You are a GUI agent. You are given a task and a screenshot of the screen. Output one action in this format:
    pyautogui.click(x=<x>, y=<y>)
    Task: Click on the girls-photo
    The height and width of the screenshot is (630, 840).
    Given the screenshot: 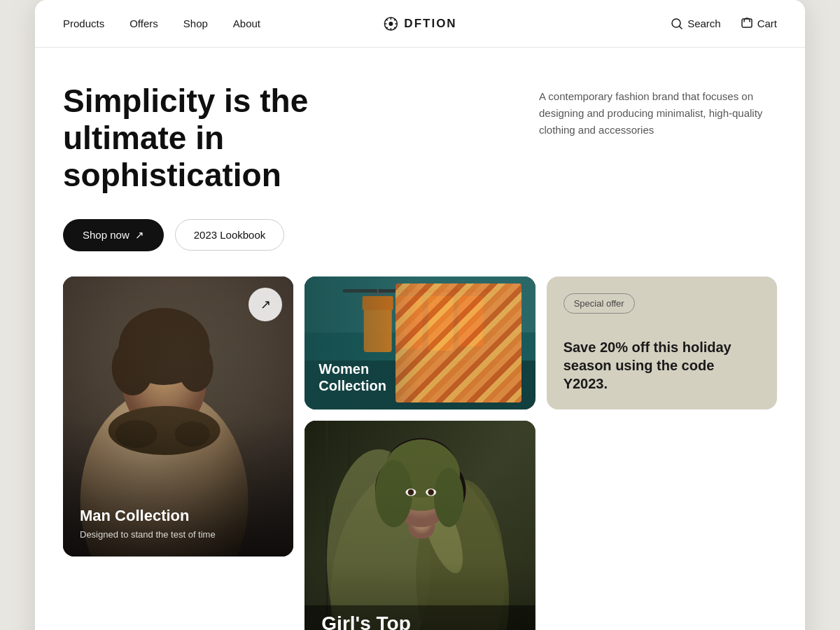 What is the action you would take?
    pyautogui.click(x=420, y=525)
    